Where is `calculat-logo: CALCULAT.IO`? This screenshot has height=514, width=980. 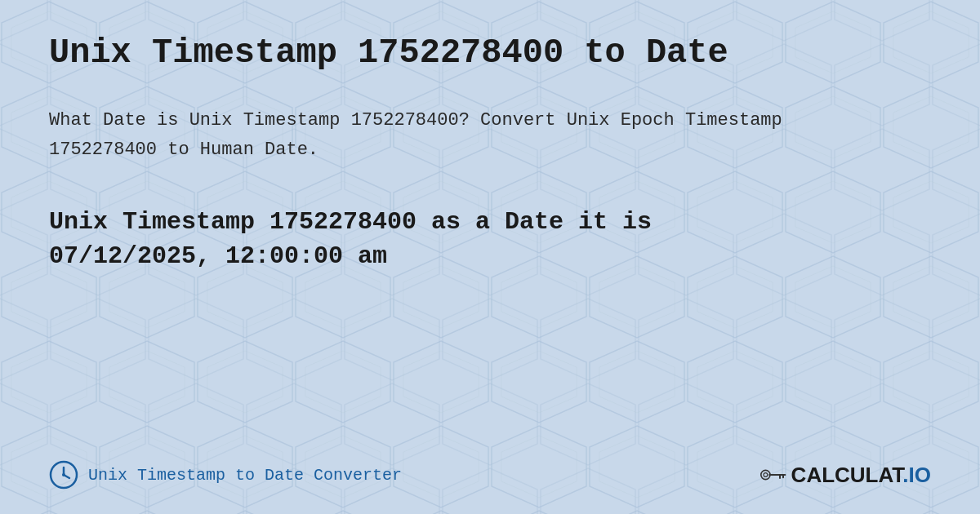 calculat-logo: CALCULAT.IO is located at coordinates (846, 475).